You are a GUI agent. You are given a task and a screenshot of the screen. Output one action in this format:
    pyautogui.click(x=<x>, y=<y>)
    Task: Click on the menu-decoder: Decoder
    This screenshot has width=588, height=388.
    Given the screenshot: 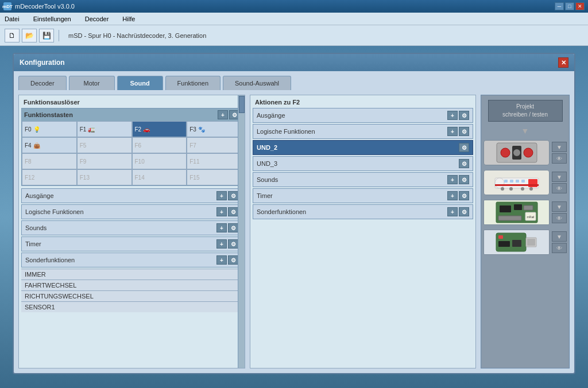 What is the action you would take?
    pyautogui.click(x=97, y=19)
    